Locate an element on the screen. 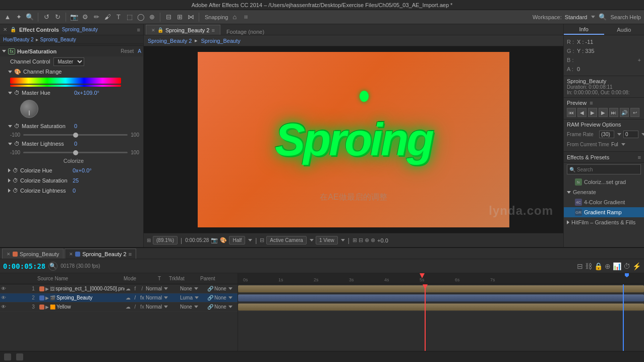 The image size is (644, 362). zoom-tool-icon: 🔍 is located at coordinates (30, 17).